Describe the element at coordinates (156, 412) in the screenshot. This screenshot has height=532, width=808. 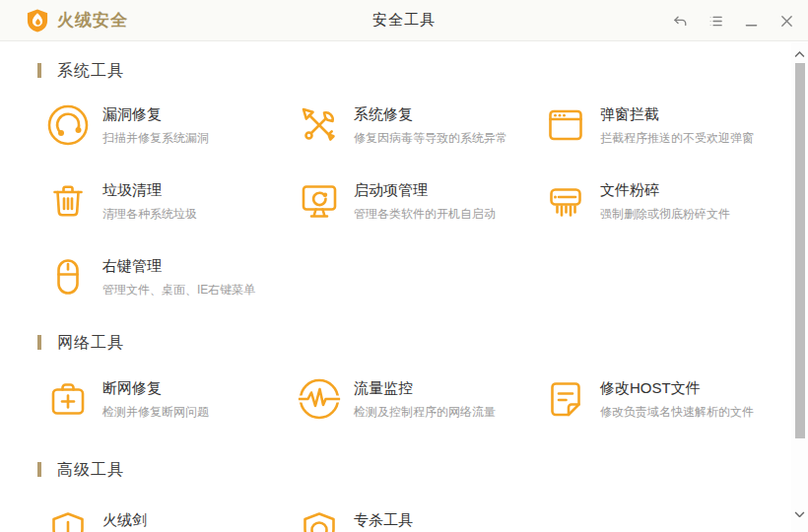
I see `tool-desc: 检测并修复断网问题` at that location.